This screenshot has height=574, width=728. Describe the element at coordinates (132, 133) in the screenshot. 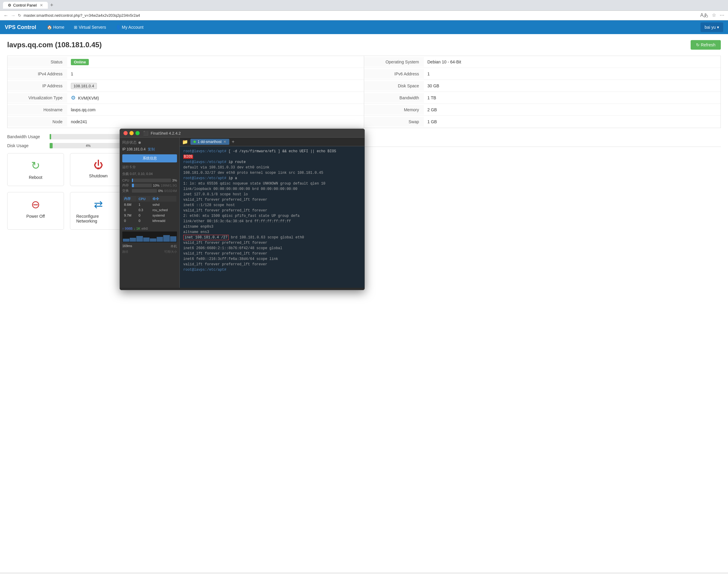

I see `minimize-window-button` at that location.